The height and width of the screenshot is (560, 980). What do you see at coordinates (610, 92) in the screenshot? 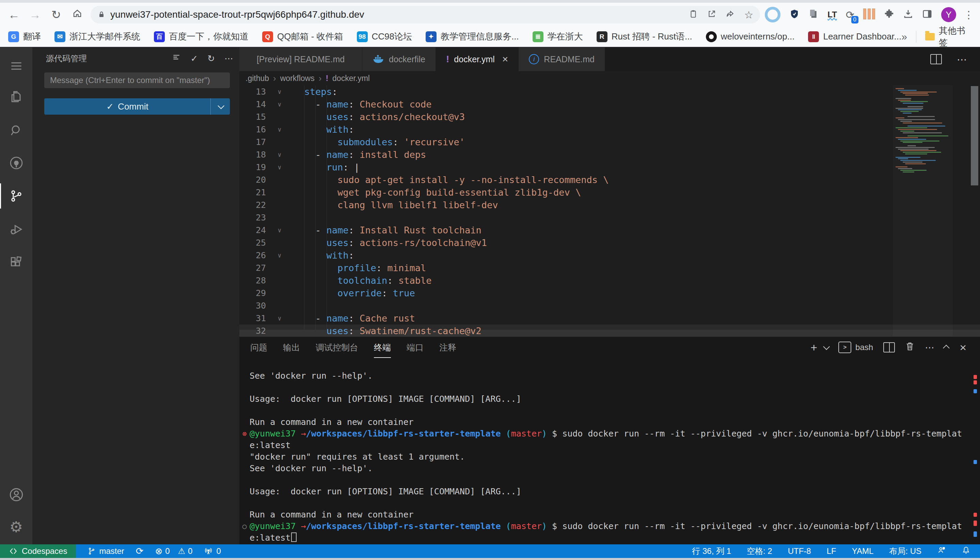
I see `code-line: 13∨ steps:` at bounding box center [610, 92].